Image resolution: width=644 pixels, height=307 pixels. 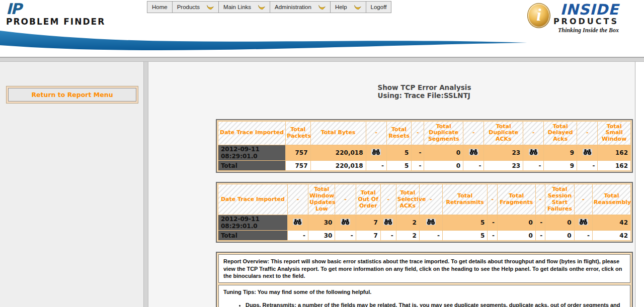 What do you see at coordinates (300, 7) in the screenshot?
I see `menu-item-administration: Administration` at bounding box center [300, 7].